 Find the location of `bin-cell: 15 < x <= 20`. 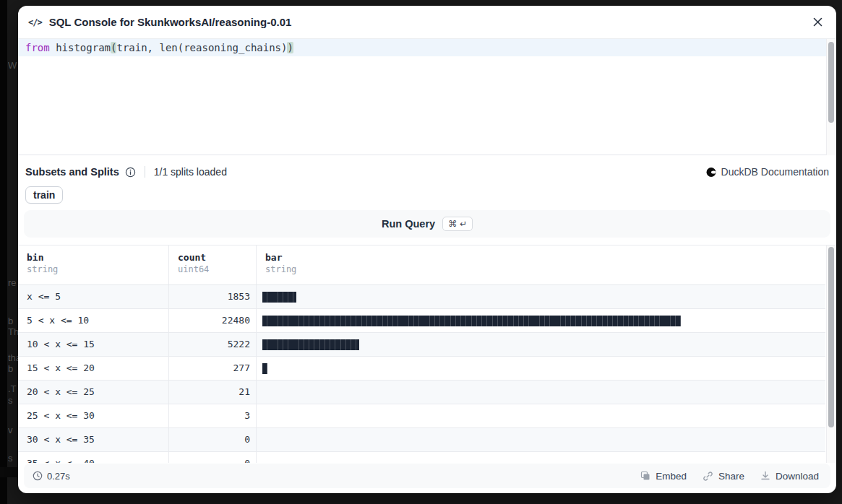

bin-cell: 15 < x <= 20 is located at coordinates (94, 368).